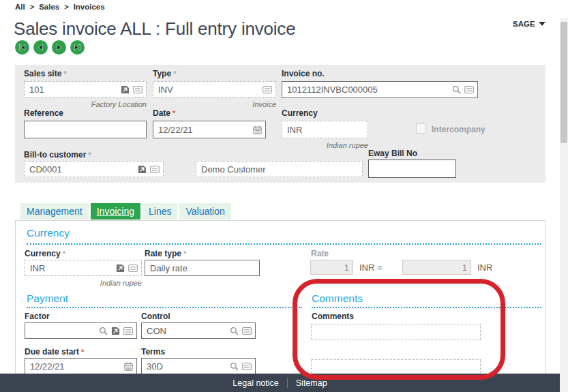 This screenshot has height=392, width=568. What do you see at coordinates (337, 299) in the screenshot?
I see `comments-section-heading: Comments` at bounding box center [337, 299].